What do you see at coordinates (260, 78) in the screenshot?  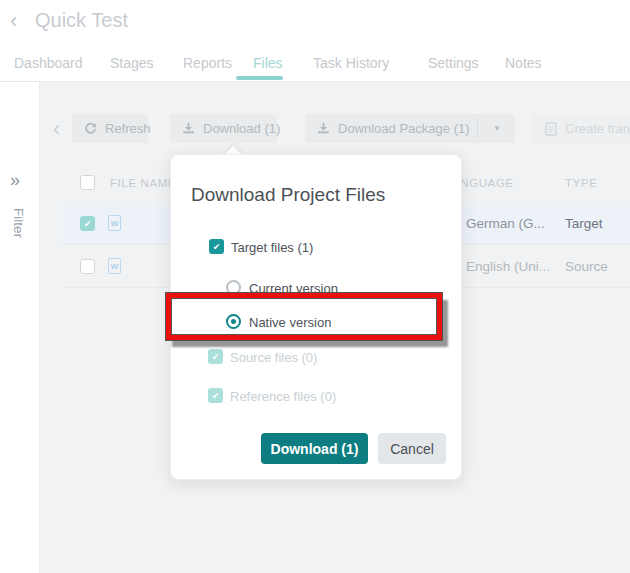 I see `active-tab-underline` at bounding box center [260, 78].